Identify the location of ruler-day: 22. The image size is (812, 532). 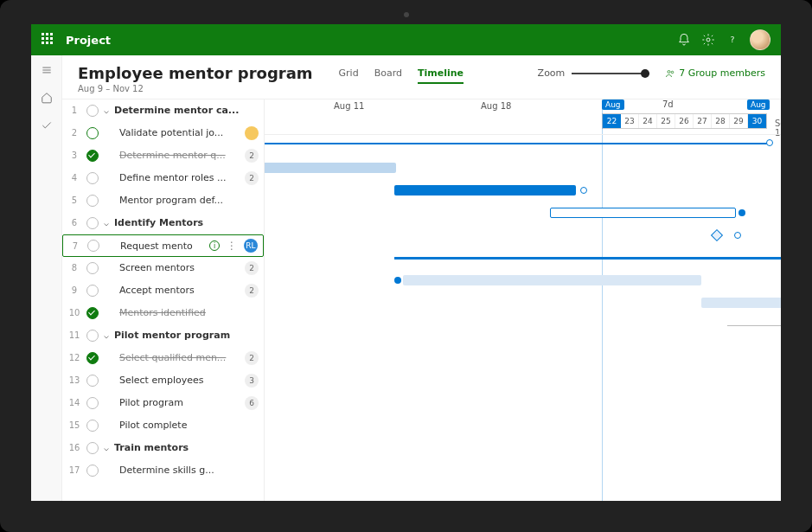
(612, 121).